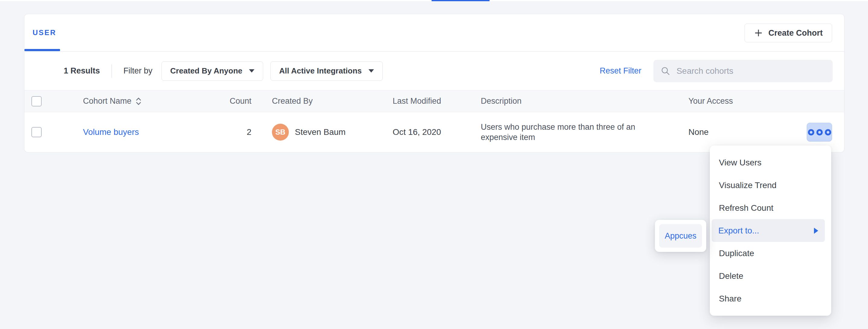 The image size is (868, 329). I want to click on cohort-name-header-label: Cohort Name, so click(107, 101).